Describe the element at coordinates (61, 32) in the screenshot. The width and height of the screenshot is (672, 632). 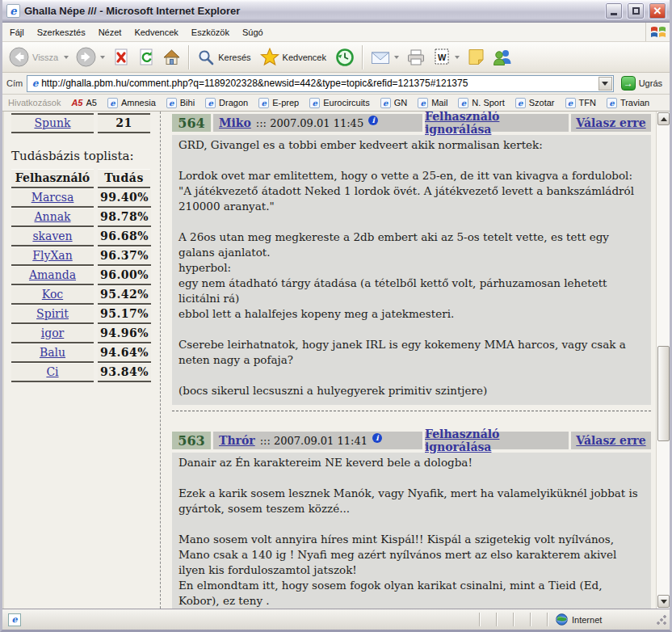
I see `menu-edit: Szerkesztés` at that location.